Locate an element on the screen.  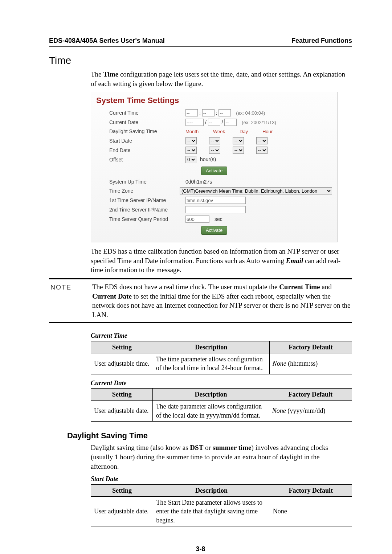
uptime-label: System Up Time is located at coordinates (147, 182).